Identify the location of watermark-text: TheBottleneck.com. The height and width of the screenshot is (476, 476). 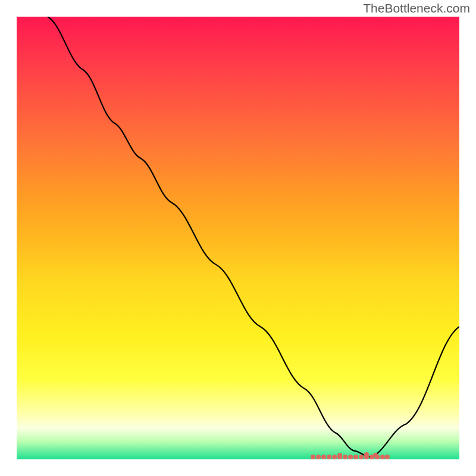
(416, 8).